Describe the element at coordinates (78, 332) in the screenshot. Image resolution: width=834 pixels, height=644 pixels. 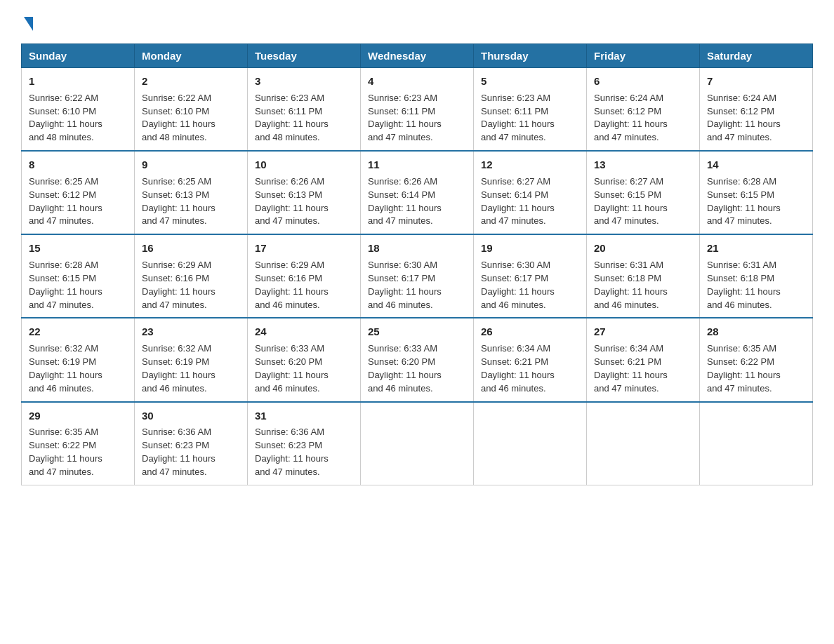
I see `day-number: 22` at that location.